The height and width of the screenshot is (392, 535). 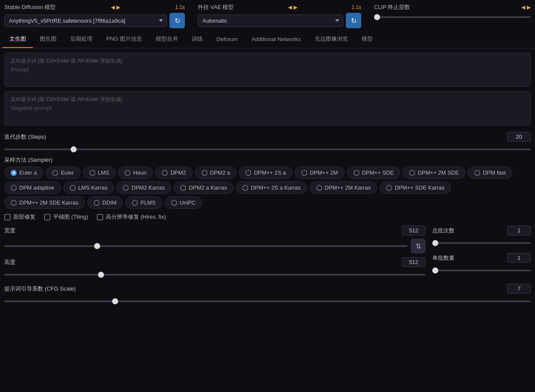 What do you see at coordinates (434, 173) in the screenshot?
I see `sampler-dpmpp2msde: DPM++ 2M SDE` at bounding box center [434, 173].